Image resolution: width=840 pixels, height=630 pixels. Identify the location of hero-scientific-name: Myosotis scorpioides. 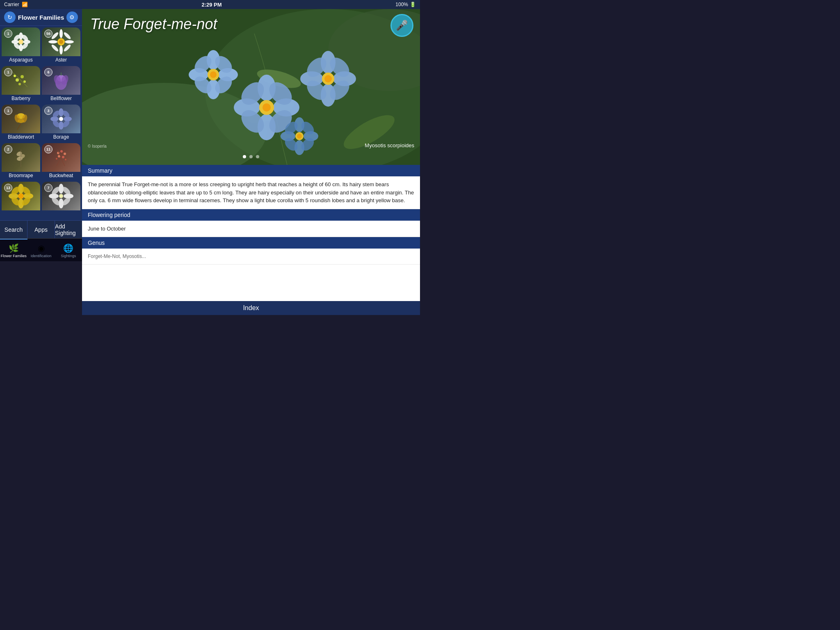
(390, 145).